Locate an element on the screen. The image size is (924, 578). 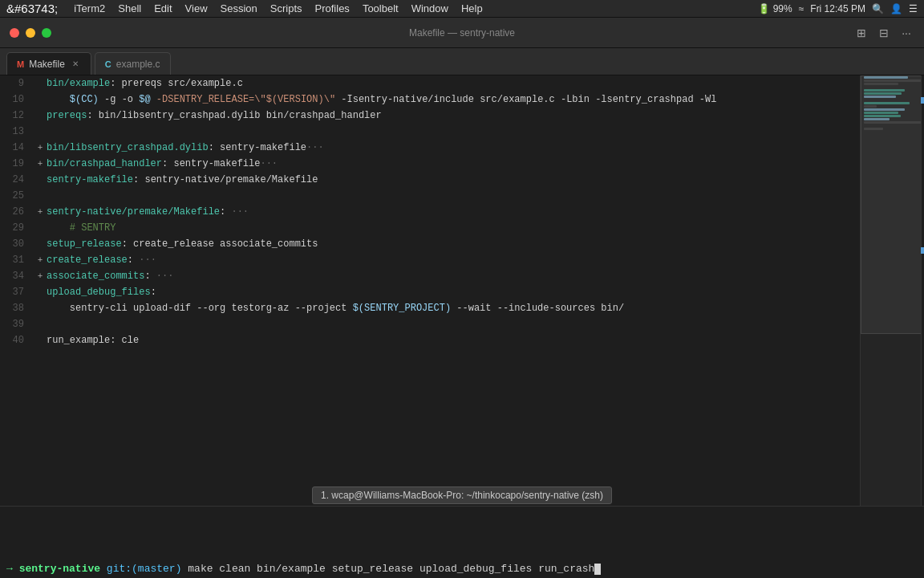
menu-window: Window is located at coordinates (430, 9).